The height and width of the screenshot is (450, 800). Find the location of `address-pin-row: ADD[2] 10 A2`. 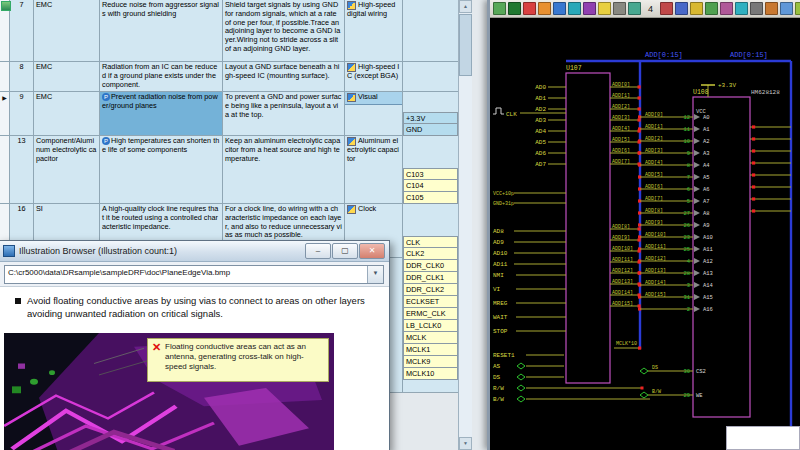

address-pin-row: ADD[2] 10 A2 is located at coordinates (674, 140).